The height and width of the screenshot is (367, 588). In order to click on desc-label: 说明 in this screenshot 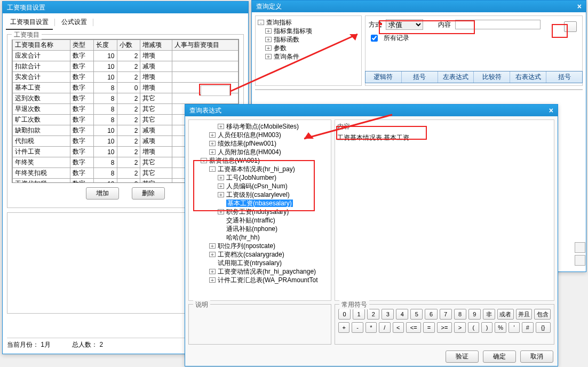, I will do `click(202, 305)`.